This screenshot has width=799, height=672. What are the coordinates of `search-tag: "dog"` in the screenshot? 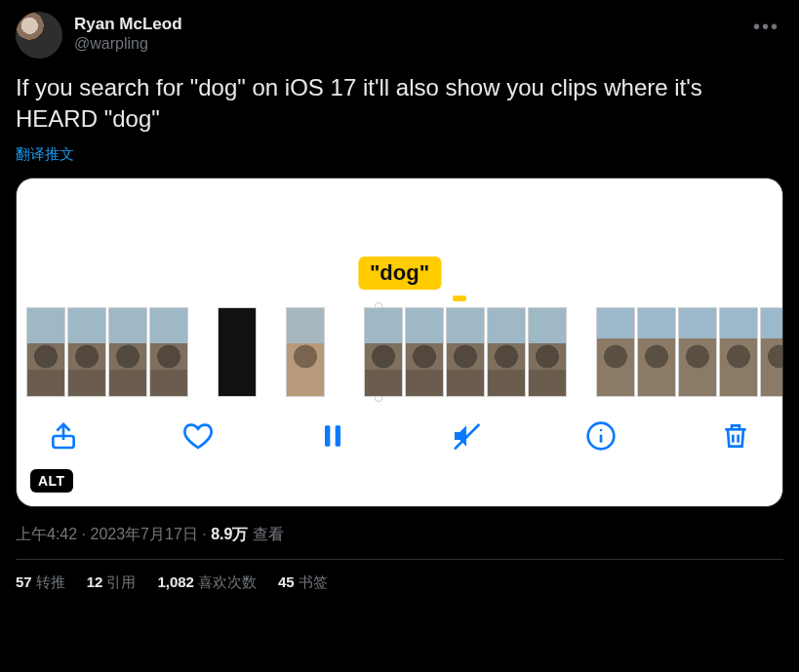 It's located at (400, 273).